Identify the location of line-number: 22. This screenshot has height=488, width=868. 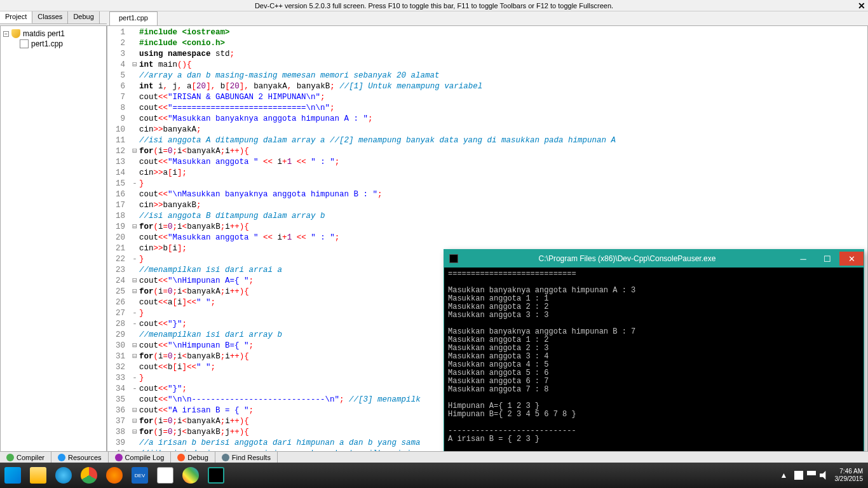
(119, 259).